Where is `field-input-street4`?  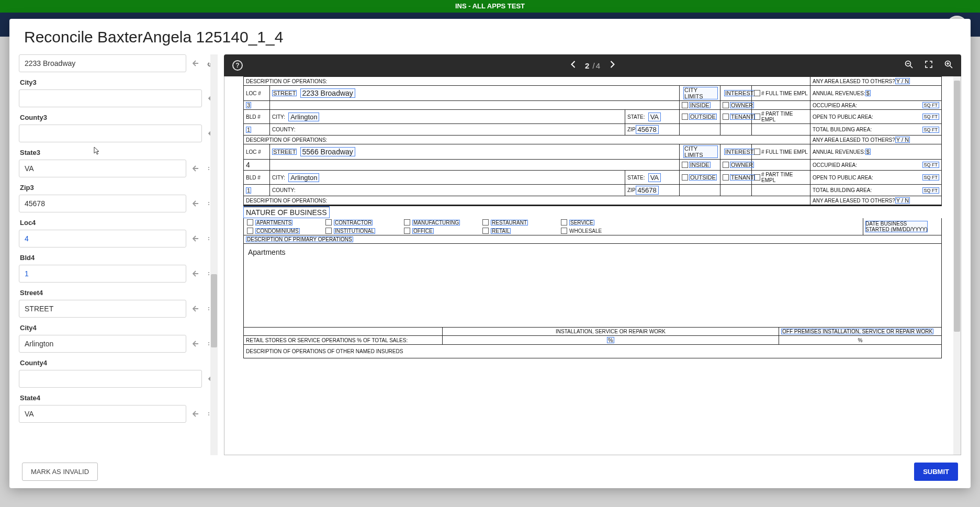
field-input-street4 is located at coordinates (103, 309).